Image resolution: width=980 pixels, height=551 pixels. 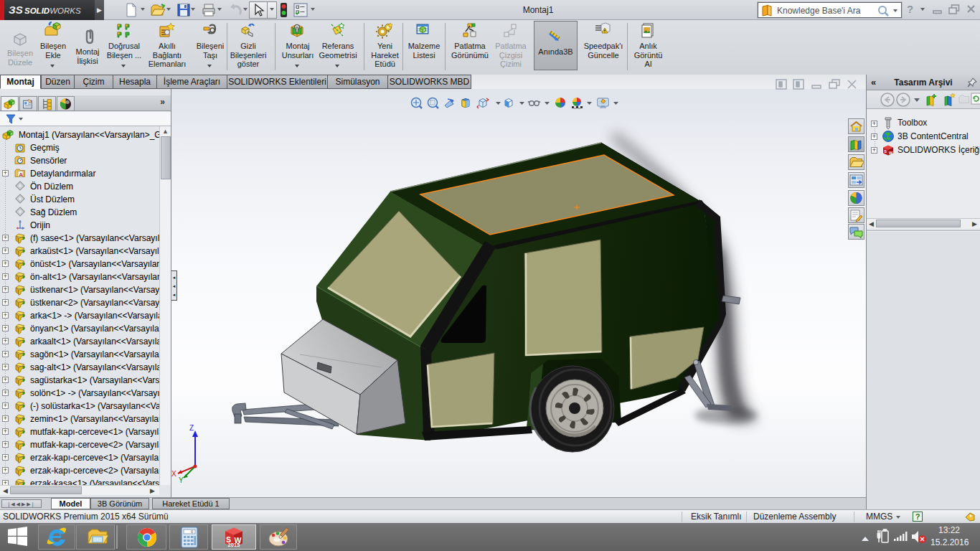 What do you see at coordinates (181, 481) in the screenshot?
I see `svg-text: Y` at bounding box center [181, 481].